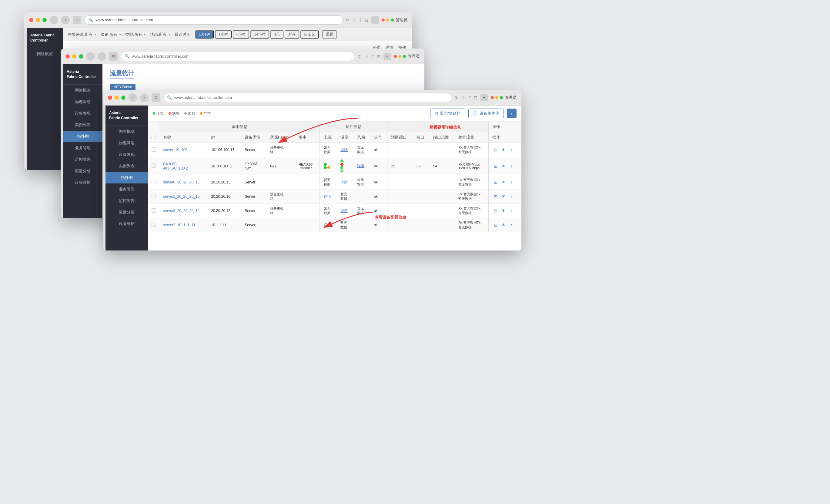 The image size is (830, 504). Describe the element at coordinates (83, 125) in the screenshot. I see `sidebar-item-instances-2: 实例列表` at that location.